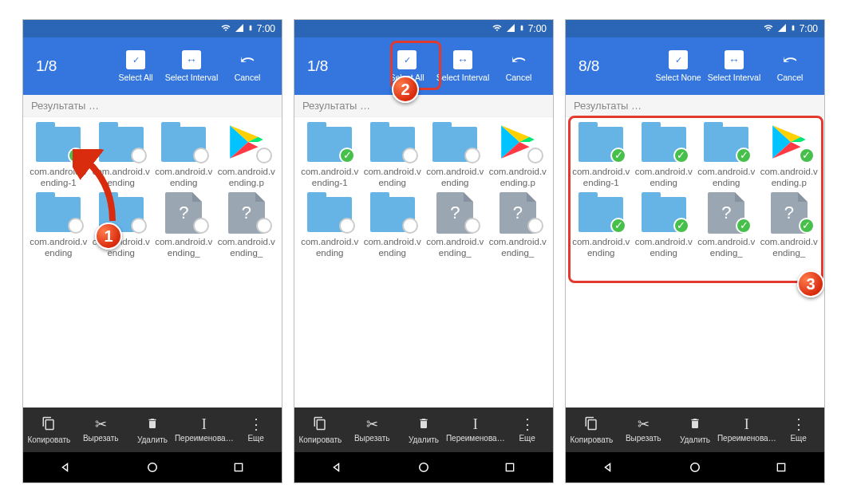 The width and height of the screenshot is (849, 504). Describe the element at coordinates (734, 60) in the screenshot. I see `interval-icon: ↔` at that location.